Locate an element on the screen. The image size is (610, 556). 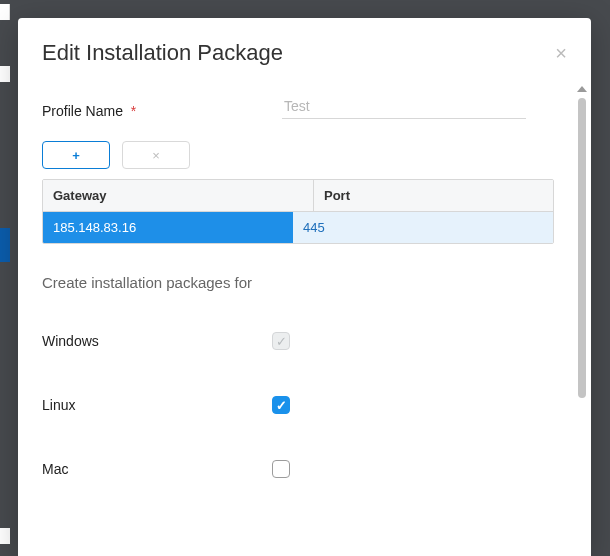
remove-gateway-button: × is located at coordinates (156, 155).